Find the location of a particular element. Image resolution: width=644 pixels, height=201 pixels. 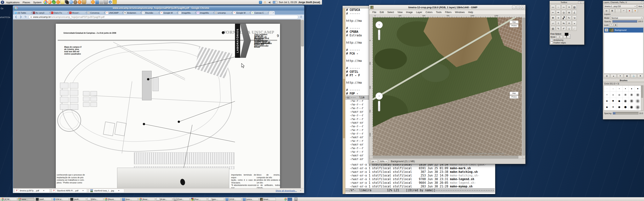

volume-icon: ◀) is located at coordinates (270, 2).